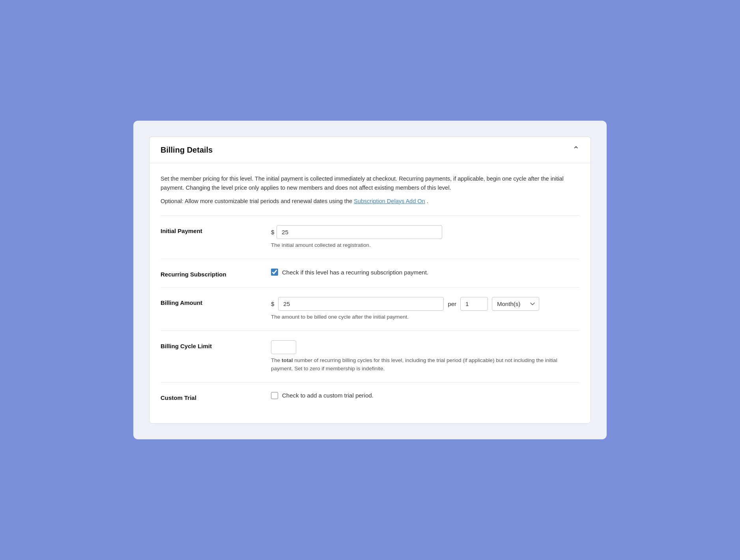  What do you see at coordinates (370, 201) in the screenshot?
I see `optional-description: Optional: Allow more customizable trial …` at bounding box center [370, 201].